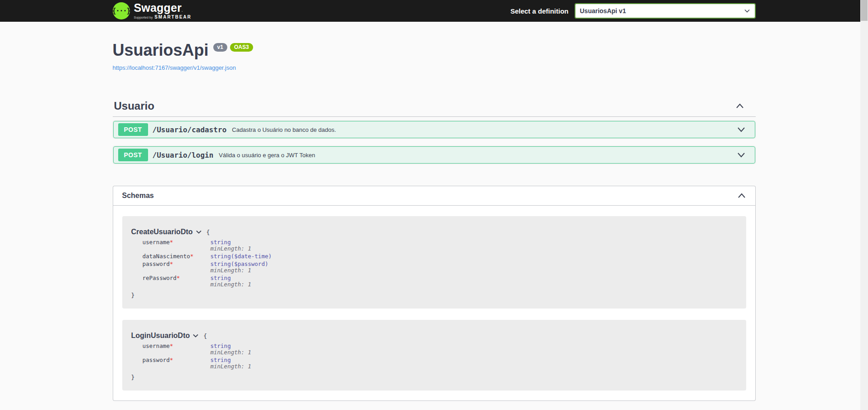 The width and height of the screenshot is (868, 410). Describe the element at coordinates (220, 47) in the screenshot. I see `version-badge: v1` at that location.